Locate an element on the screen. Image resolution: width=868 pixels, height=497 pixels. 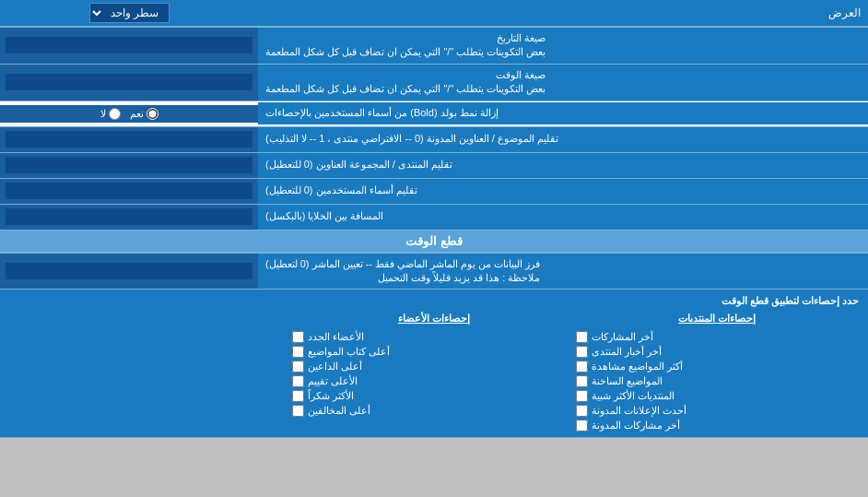
display-select-area: سطر واحد is located at coordinates (129, 13).